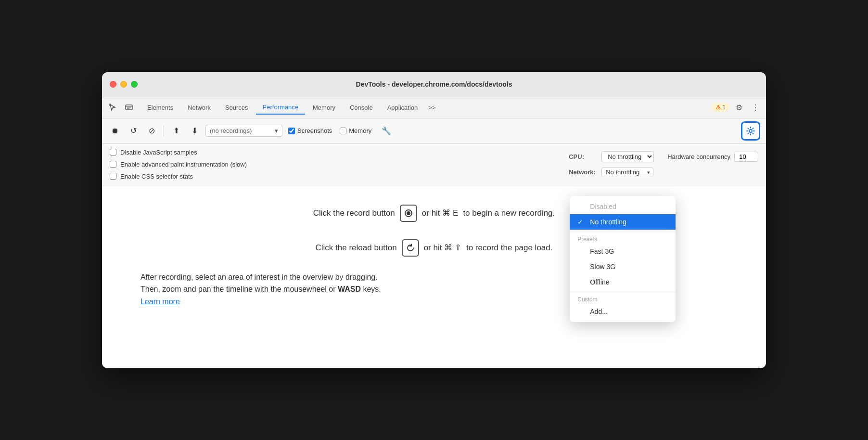 Image resolution: width=868 pixels, height=440 pixels. What do you see at coordinates (623, 259) in the screenshot?
I see `network-throttle-dropdown: Disabled ✓ No throttling Presets Fast 3G` at bounding box center [623, 259].